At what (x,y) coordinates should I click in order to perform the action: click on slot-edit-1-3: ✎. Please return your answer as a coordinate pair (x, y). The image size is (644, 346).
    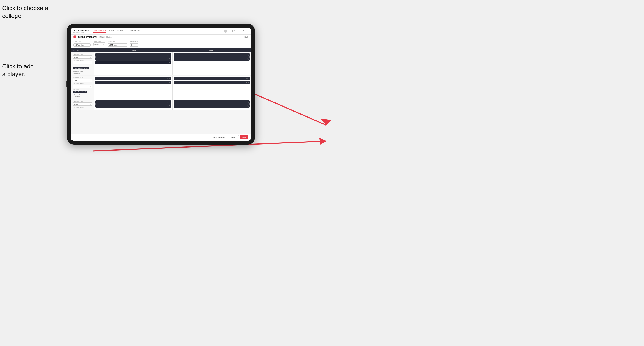
    Looking at the image, I should click on (170, 63).